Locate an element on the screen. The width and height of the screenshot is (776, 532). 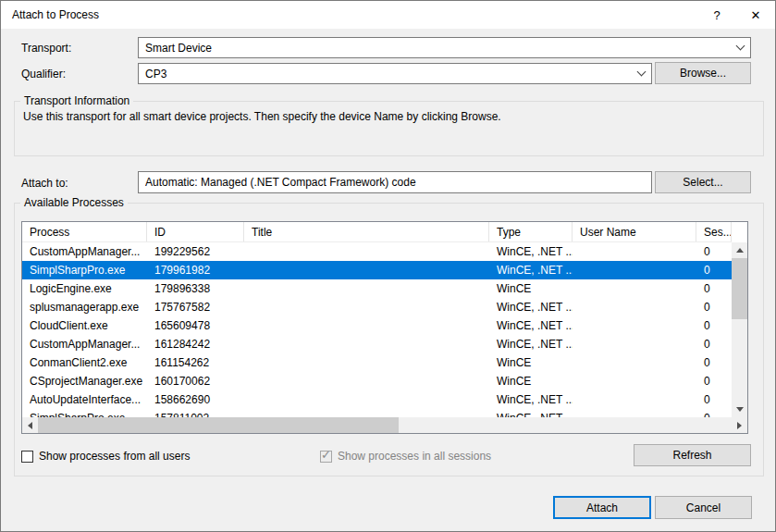
qualifier-combobox is located at coordinates (395, 74).